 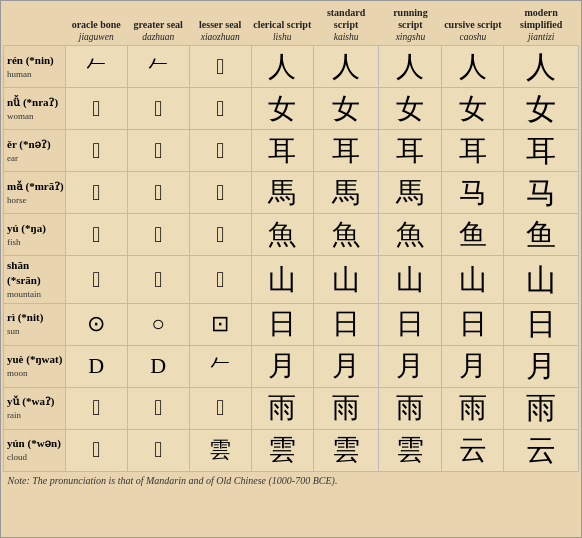 I want to click on clerical-char-cell: 日, so click(x=282, y=324).